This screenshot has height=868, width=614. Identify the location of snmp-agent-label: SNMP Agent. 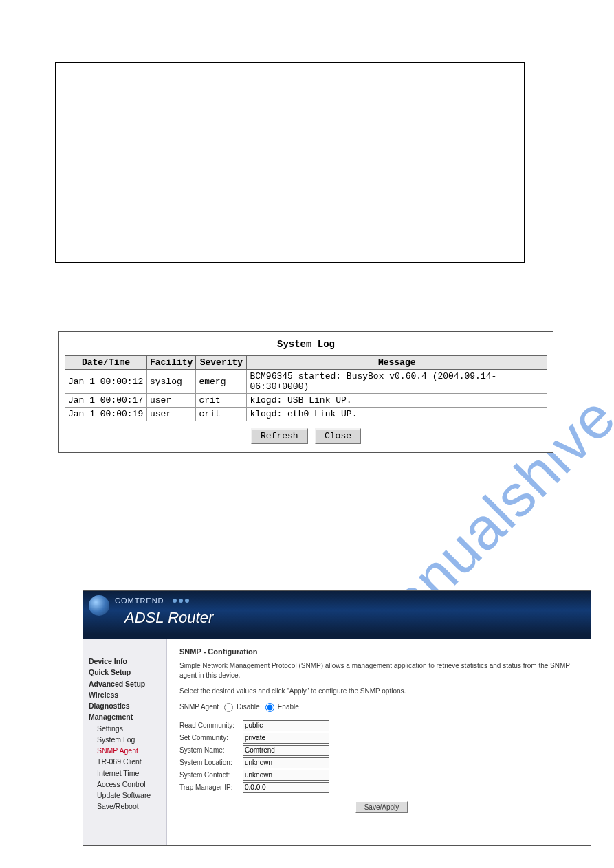
(199, 706).